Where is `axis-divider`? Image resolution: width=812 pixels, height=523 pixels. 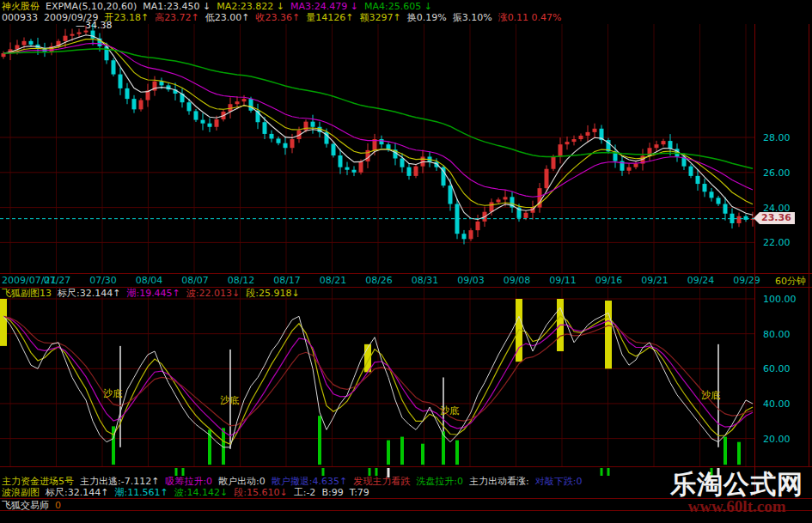
axis-divider is located at coordinates (754, 260).